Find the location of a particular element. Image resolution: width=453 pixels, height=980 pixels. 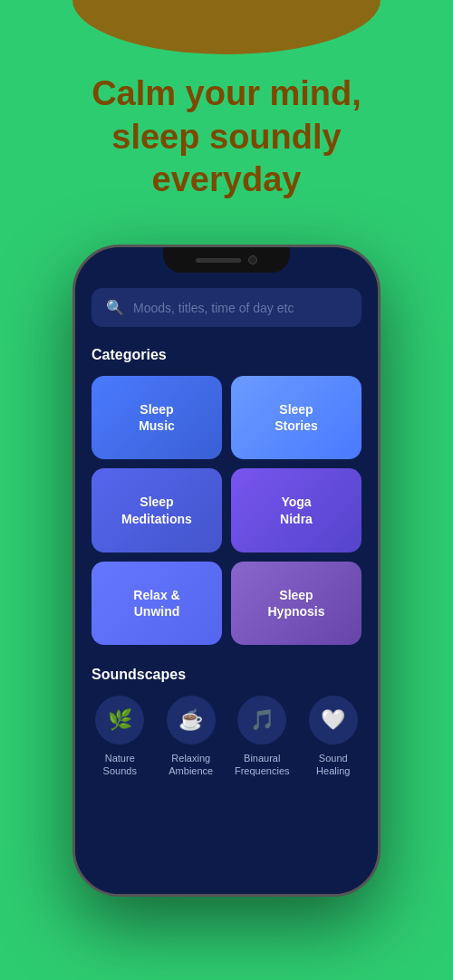

category-sleep-music: SleepMusic is located at coordinates (157, 418).